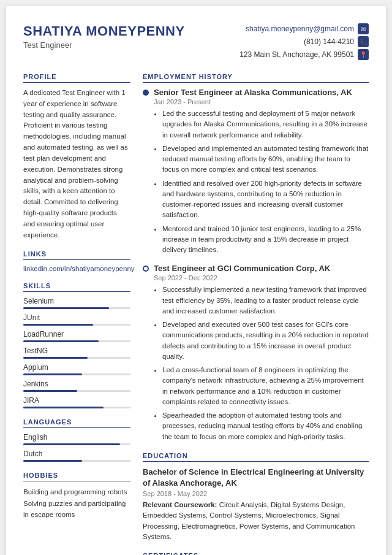  What do you see at coordinates (77, 423) in the screenshot?
I see `languages-section-title: LANGUAGES` at bounding box center [77, 423].